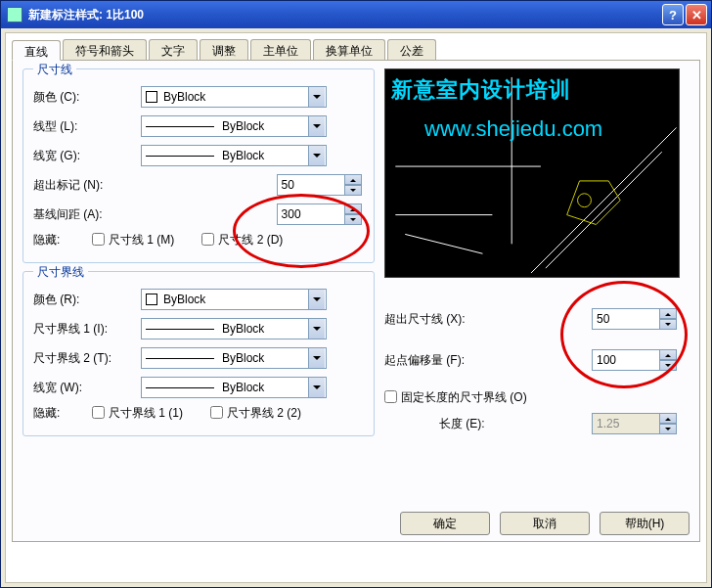 The height and width of the screenshot is (588, 712). I want to click on tab-text: 文字, so click(173, 49).